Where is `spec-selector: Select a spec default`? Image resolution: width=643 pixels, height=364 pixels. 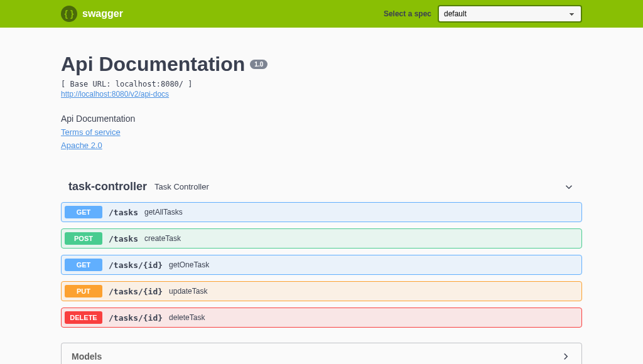
spec-selector: Select a spec default is located at coordinates (483, 14).